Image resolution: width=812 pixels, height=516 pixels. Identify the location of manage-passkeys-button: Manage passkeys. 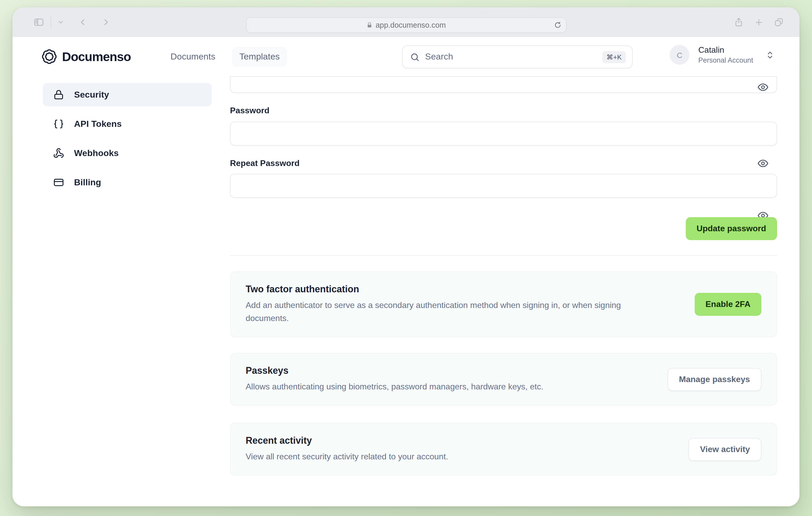
(715, 379).